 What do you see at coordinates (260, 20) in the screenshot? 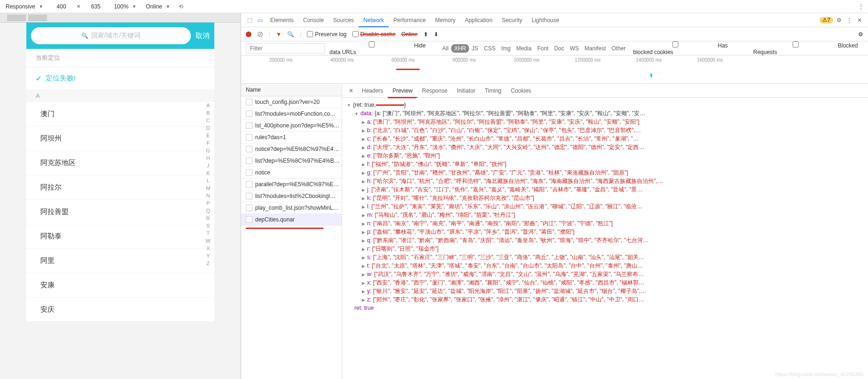
I see `device-toggle-icon: ▭` at bounding box center [260, 20].